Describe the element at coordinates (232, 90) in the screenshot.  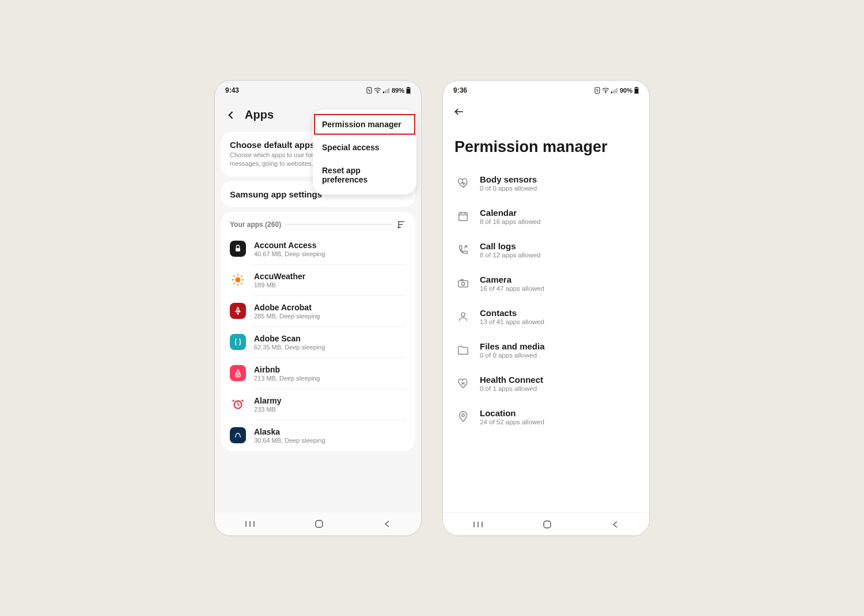
I see `status-time: 9:43` at that location.